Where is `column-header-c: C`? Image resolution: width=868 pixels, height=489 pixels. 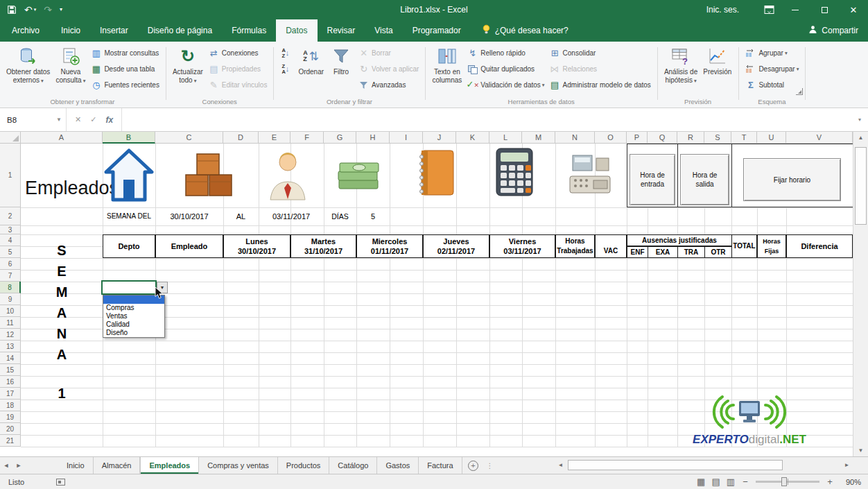 column-header-c: C is located at coordinates (189, 137).